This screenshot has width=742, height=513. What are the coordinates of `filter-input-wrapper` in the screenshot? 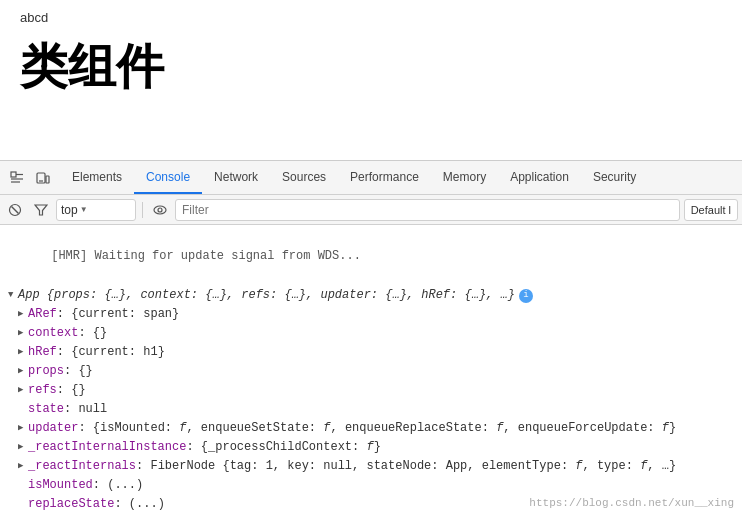 It's located at (428, 210).